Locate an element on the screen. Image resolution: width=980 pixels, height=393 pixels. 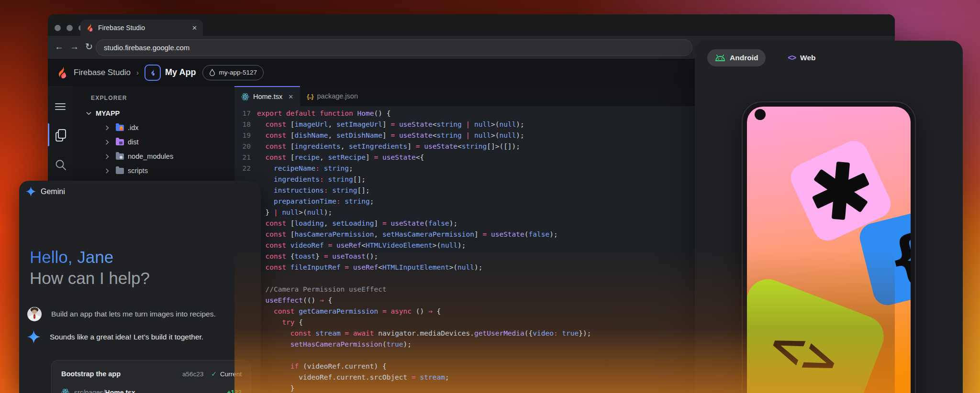
gemini-message-text: Sounds like a great idea! Let’s build it… is located at coordinates (126, 337).